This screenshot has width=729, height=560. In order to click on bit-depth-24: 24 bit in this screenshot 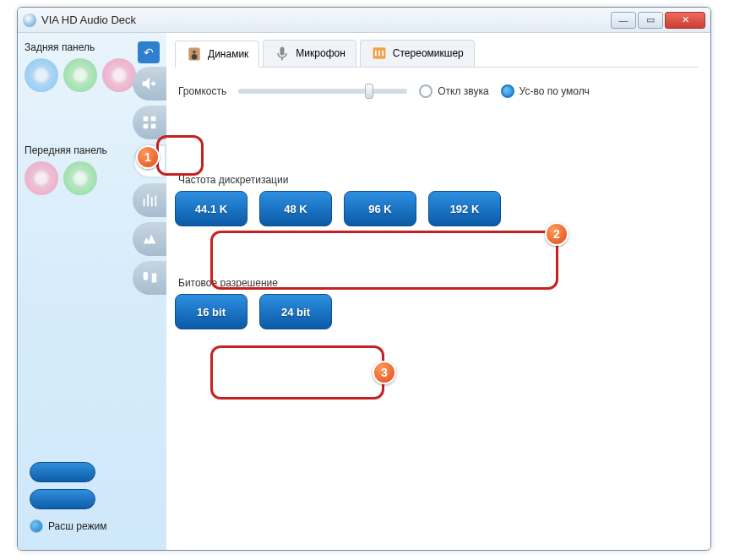, I will do `click(296, 312)`.